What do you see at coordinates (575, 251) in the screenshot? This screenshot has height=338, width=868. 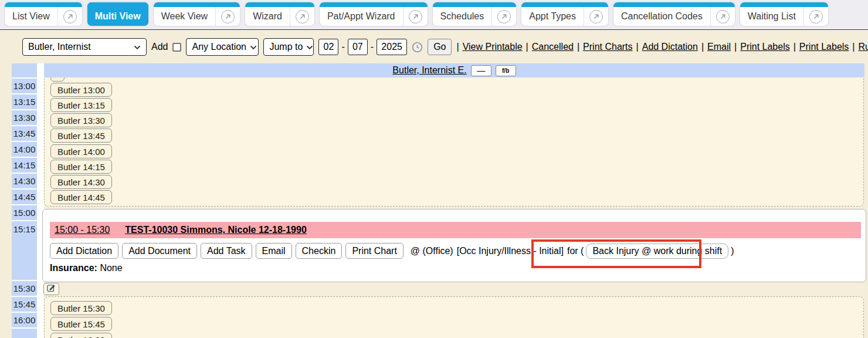 I see `appointment-for-text: for (` at bounding box center [575, 251].